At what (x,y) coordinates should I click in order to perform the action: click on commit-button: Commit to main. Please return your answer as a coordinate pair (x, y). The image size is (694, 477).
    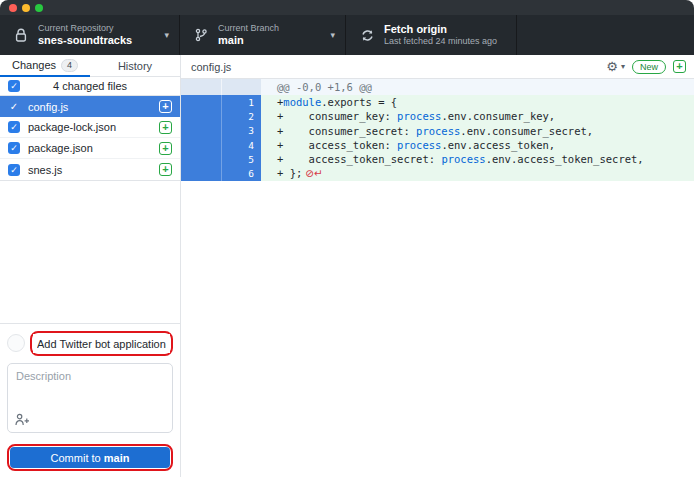
    Looking at the image, I should click on (90, 458).